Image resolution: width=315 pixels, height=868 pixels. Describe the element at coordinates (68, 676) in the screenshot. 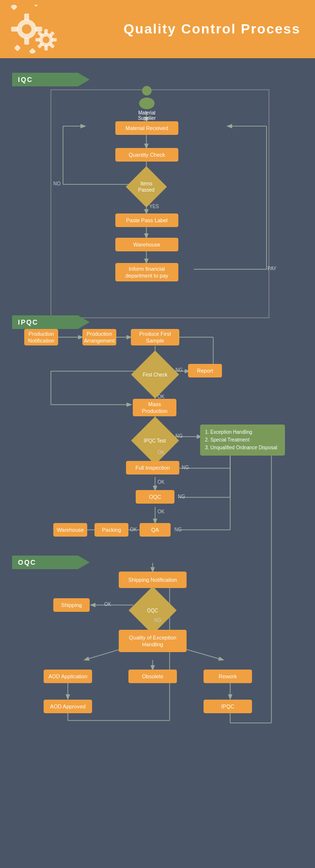

I see `aod-application-box: AOD Application` at that location.